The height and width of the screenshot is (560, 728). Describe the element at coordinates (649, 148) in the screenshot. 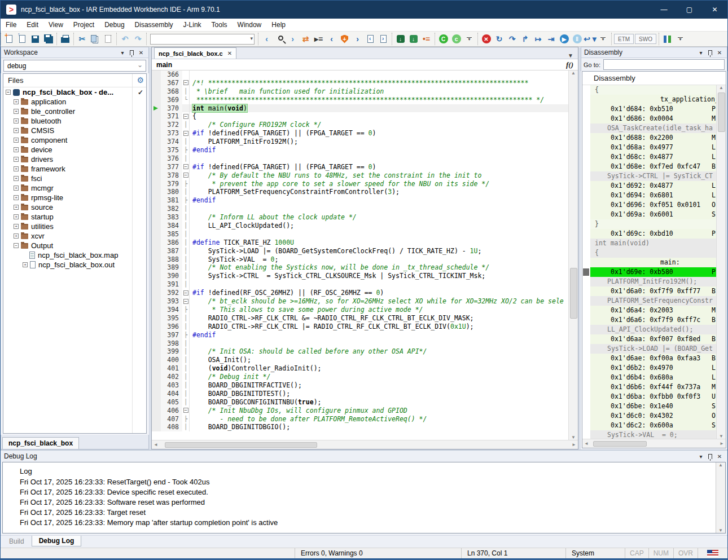

I see `disassembly-instruction-row: 0x1'd68a: 0x4977L` at that location.